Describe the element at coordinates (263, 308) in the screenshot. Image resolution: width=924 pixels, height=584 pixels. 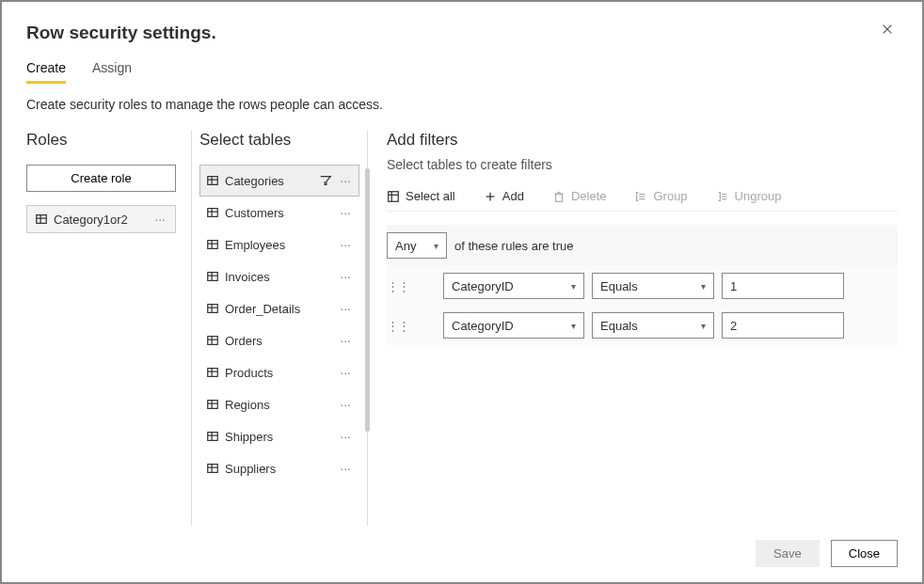
I see `table-label: Order_Details` at that location.